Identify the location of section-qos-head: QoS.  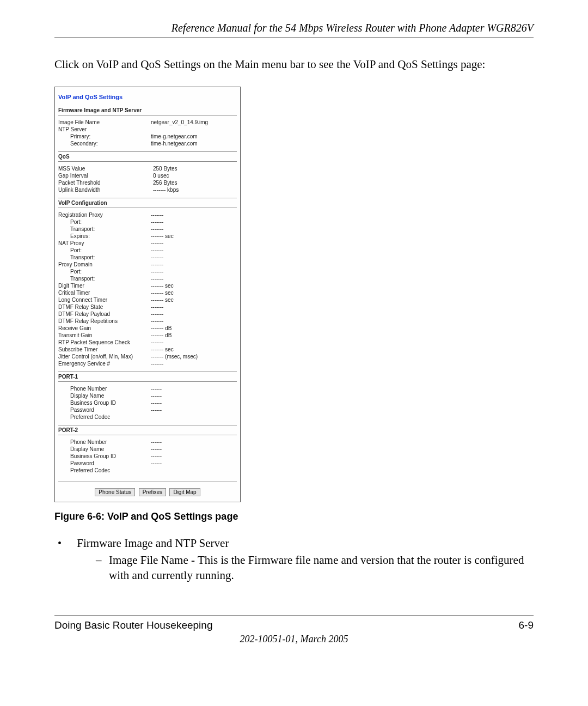
(148, 157).